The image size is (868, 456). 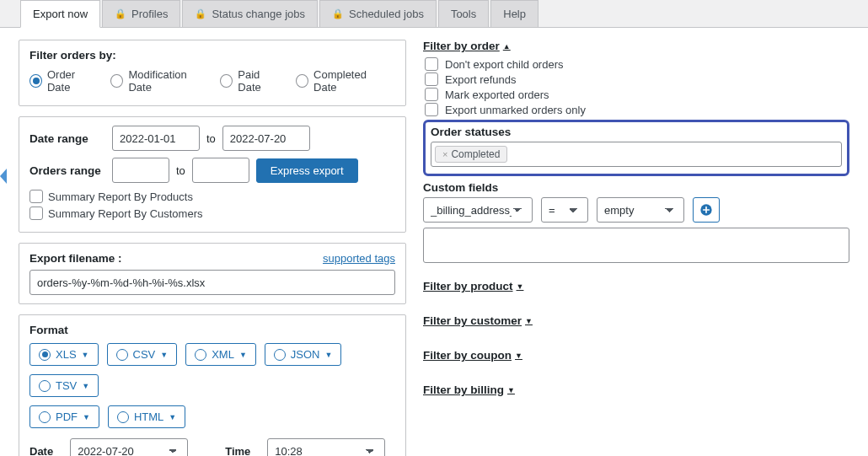 What do you see at coordinates (636, 187) in the screenshot?
I see `custom-fields-title: Custom fields` at bounding box center [636, 187].